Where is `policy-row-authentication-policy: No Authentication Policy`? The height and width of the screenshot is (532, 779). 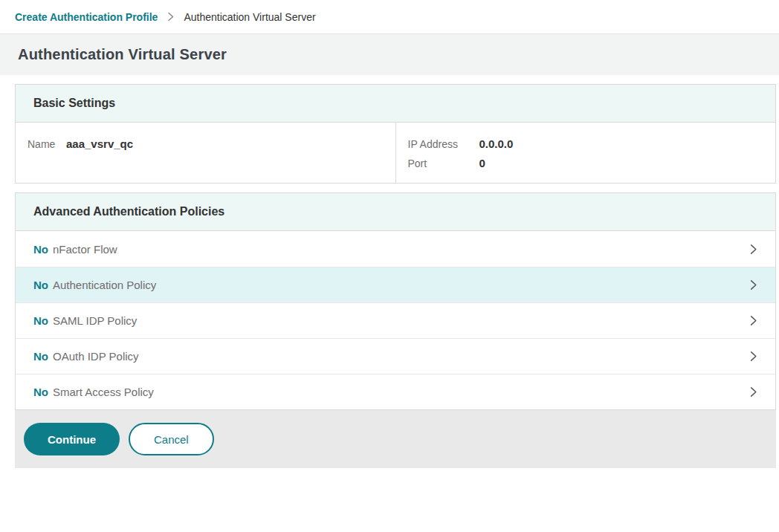 policy-row-authentication-policy: No Authentication Policy is located at coordinates (395, 285).